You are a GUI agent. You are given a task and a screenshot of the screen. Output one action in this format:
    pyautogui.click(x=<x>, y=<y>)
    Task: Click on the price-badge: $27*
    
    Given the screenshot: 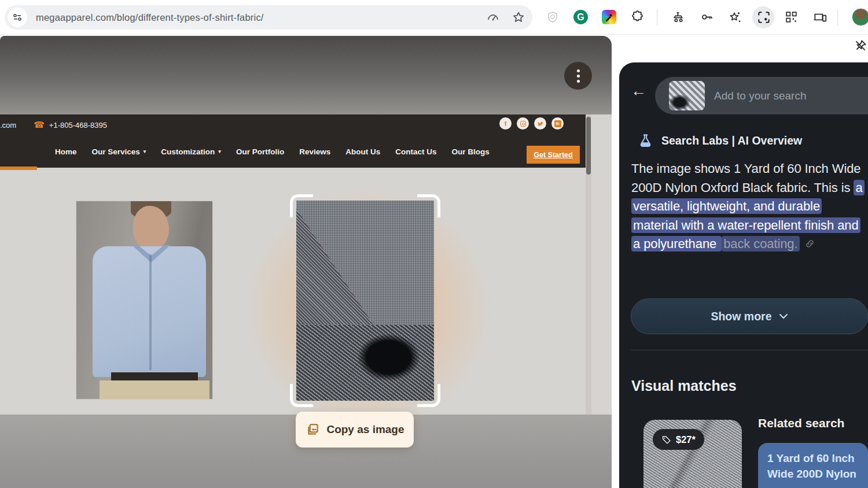 What is the action you would take?
    pyautogui.click(x=678, y=439)
    